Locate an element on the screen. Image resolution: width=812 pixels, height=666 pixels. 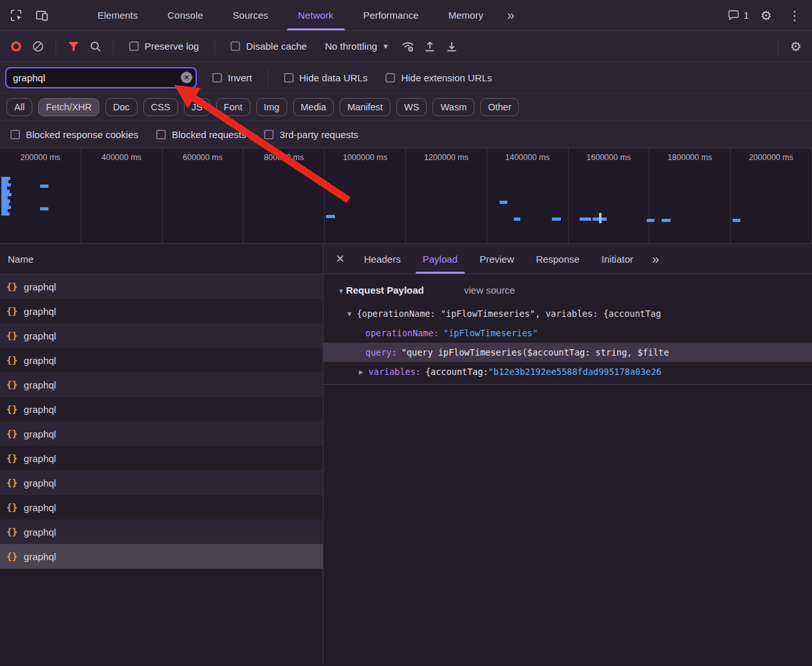
blocked-requests-checkbox: Blocked requests is located at coordinates (201, 134).